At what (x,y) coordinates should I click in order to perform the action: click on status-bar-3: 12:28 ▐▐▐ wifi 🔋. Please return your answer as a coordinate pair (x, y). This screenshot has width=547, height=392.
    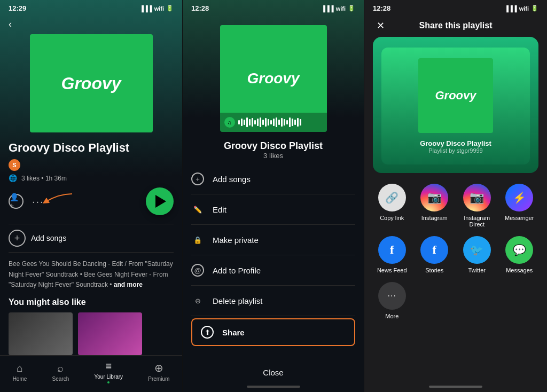
    Looking at the image, I should click on (456, 7).